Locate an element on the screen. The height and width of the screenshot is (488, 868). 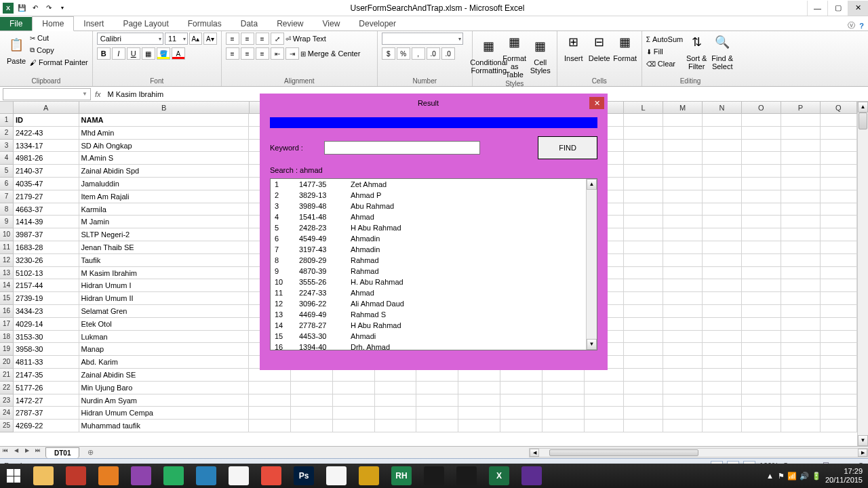
hscroll-thumb is located at coordinates (624, 453).